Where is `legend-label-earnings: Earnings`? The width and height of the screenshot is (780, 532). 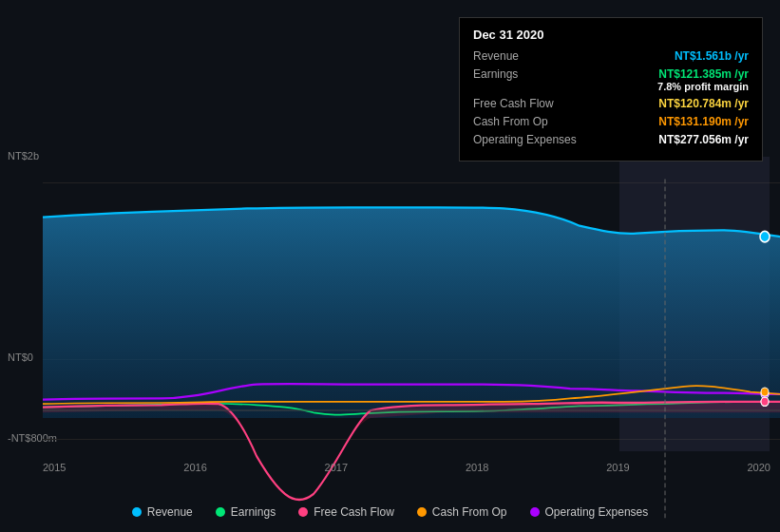
legend-label-earnings: Earnings is located at coordinates (253, 512).